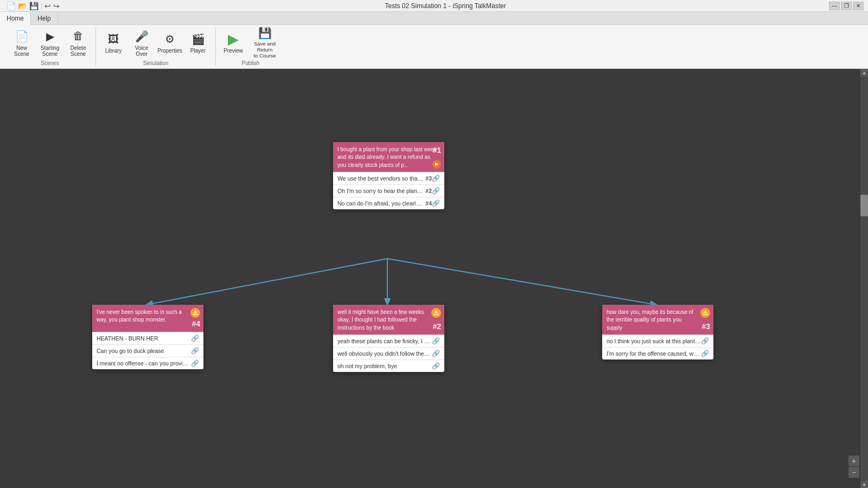 Image resolution: width=868 pixels, height=488 pixels. What do you see at coordinates (198, 43) in the screenshot?
I see `player-button: 🎬 Player` at bounding box center [198, 43].